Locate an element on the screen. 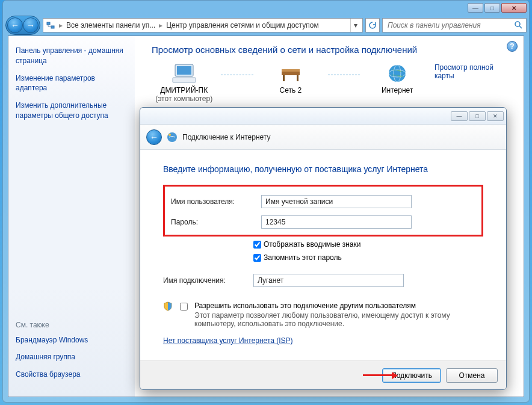  no-isp-link: Нет поставщика услуг Интернета (ISP) is located at coordinates (228, 341).